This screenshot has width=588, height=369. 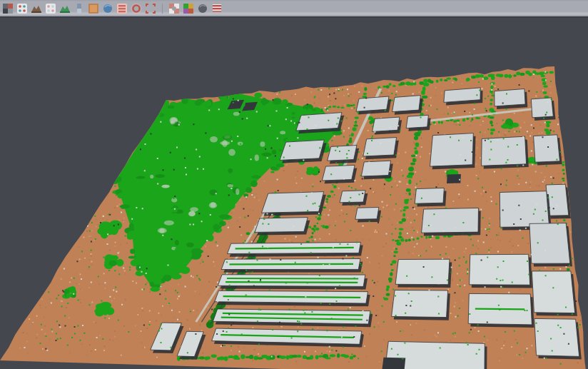 What do you see at coordinates (136, 9) in the screenshot?
I see `picking-circle-icon` at bounding box center [136, 9].